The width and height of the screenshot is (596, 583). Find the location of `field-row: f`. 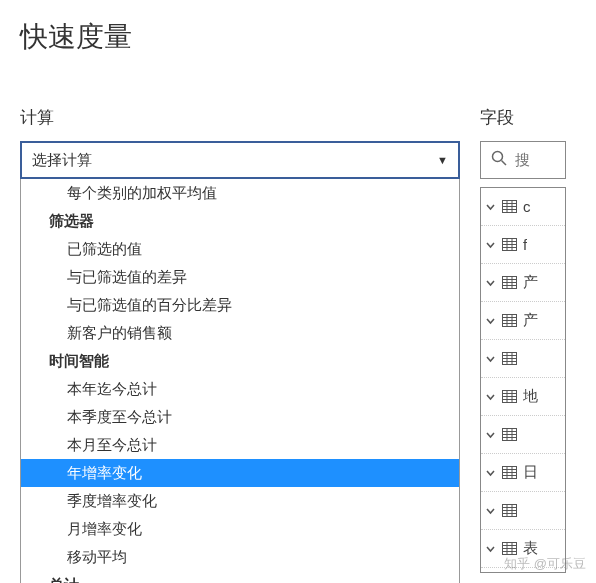

field-row: f is located at coordinates (523, 245).